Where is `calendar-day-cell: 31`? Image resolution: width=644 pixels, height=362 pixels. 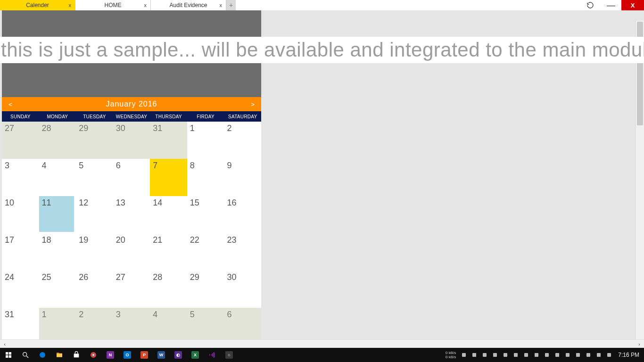 calendar-day-cell: 31 is located at coordinates (169, 140).